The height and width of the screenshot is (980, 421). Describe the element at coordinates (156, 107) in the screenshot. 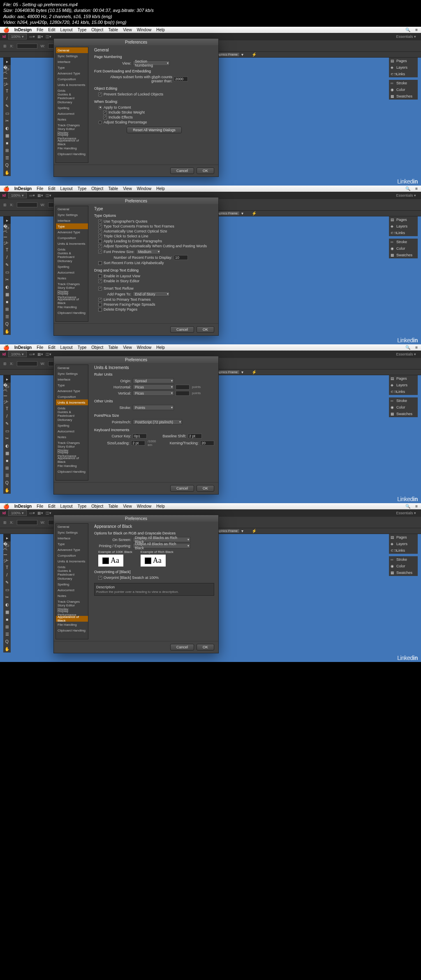

I see `radio-option: Apply to Content` at that location.